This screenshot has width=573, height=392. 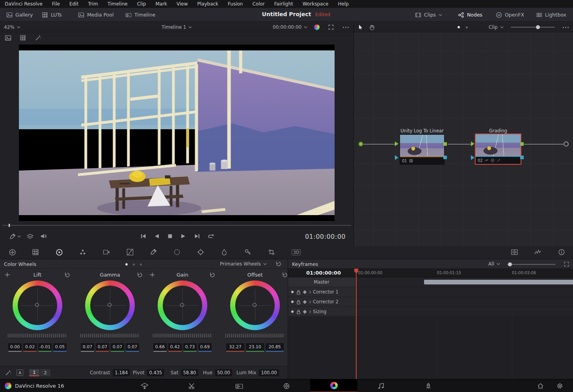 I want to click on openfx-button: OpenFX, so click(x=510, y=15).